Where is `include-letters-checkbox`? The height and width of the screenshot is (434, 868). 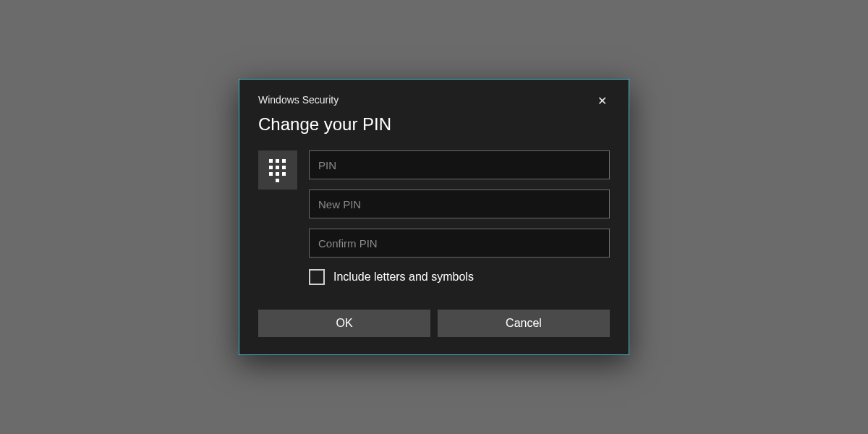
include-letters-checkbox is located at coordinates (317, 277).